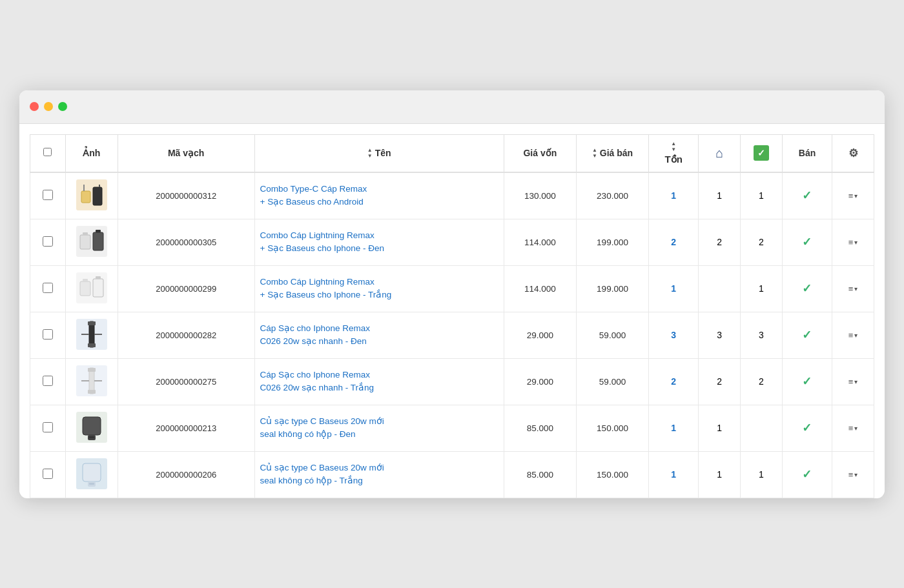 This screenshot has height=588, width=904. I want to click on row-house1-5: 2, so click(719, 381).